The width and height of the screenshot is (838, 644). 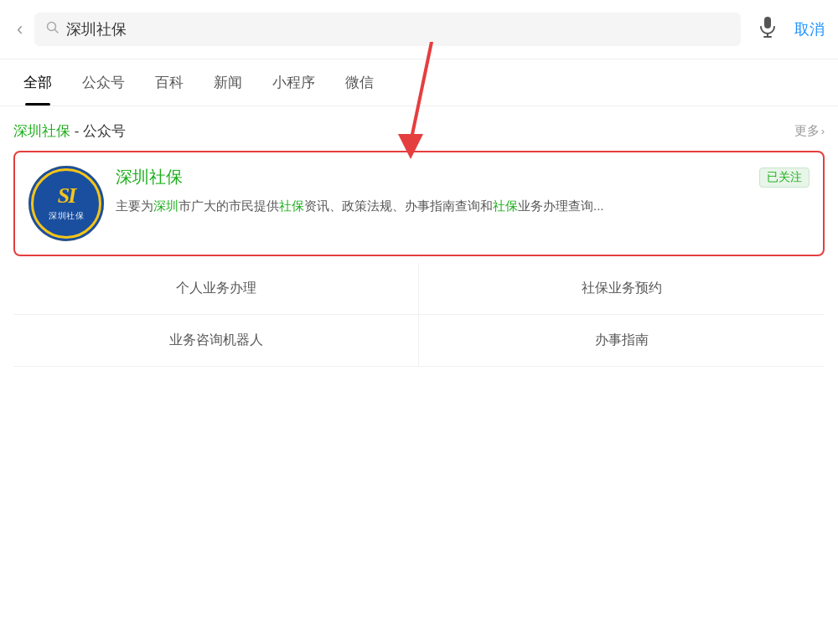 I want to click on tab-public: 公众号, so click(x=104, y=82).